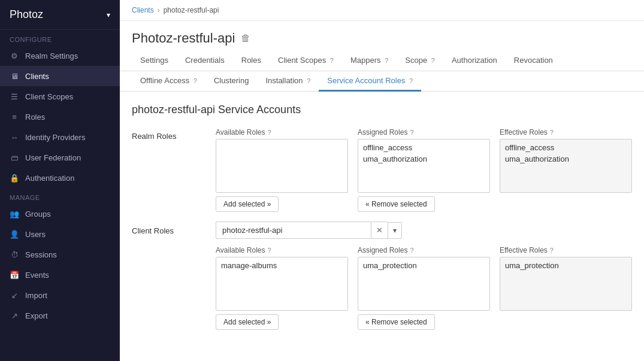  What do you see at coordinates (282, 170) in the screenshot?
I see `realm-available-roles-col: Available Roles ? Add selected »` at bounding box center [282, 170].